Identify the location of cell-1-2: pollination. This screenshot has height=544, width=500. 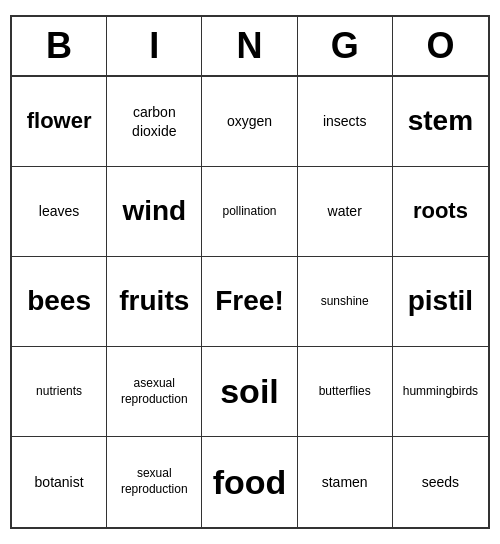
(250, 212).